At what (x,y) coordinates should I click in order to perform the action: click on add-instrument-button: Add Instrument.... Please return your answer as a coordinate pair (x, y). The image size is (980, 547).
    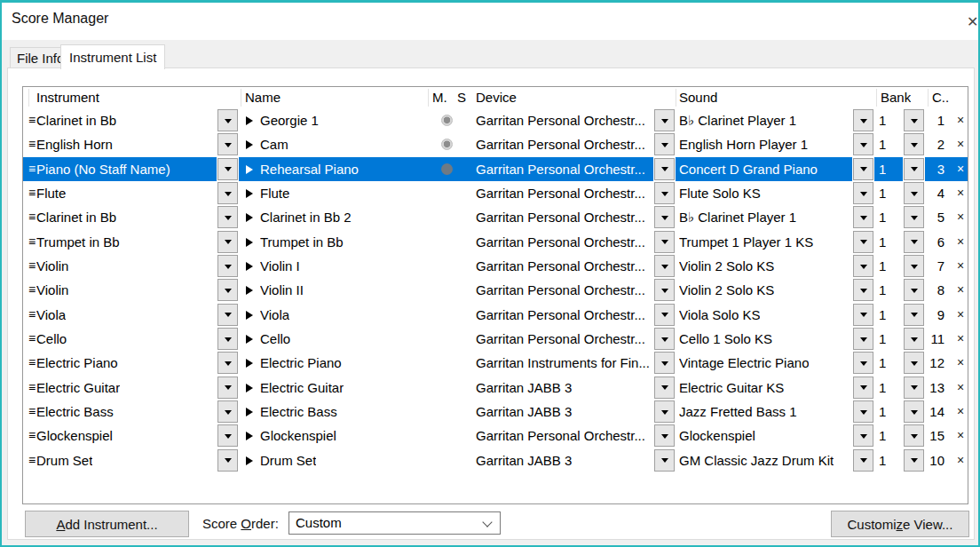
    Looking at the image, I should click on (107, 524).